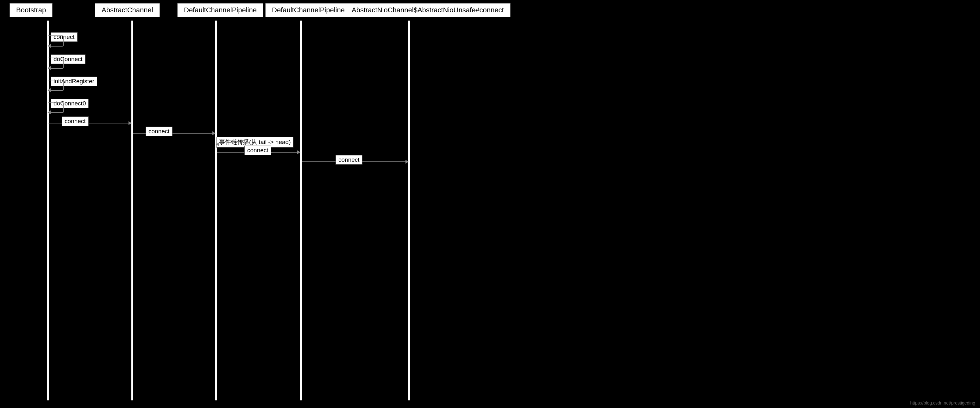 The height and width of the screenshot is (408, 980). Describe the element at coordinates (428, 10) in the screenshot. I see `lifeline-box-abstract-nio: AbstractNioChannel$AbstractNioUnsafe#con…` at that location.